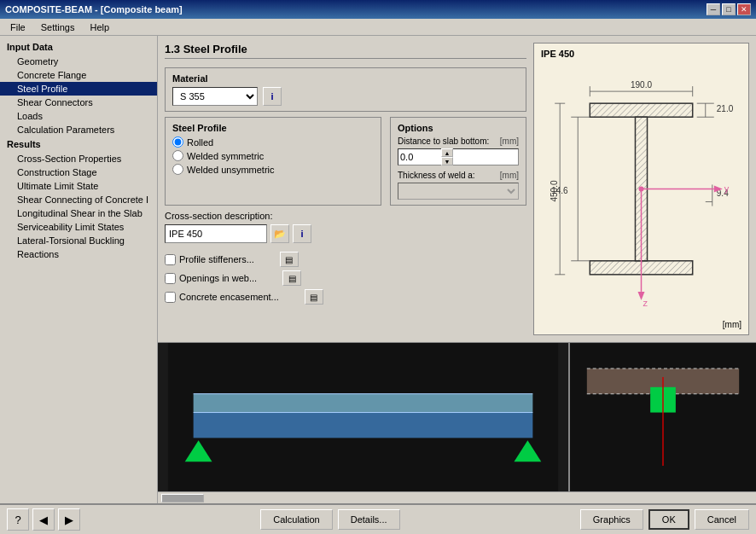 The height and width of the screenshot is (534, 756). Describe the element at coordinates (171, 297) in the screenshot. I see `concrete-encasement-checkbox` at that location.